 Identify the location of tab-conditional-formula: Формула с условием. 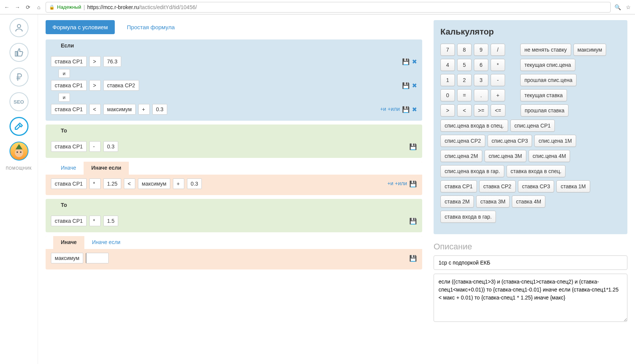
(80, 27).